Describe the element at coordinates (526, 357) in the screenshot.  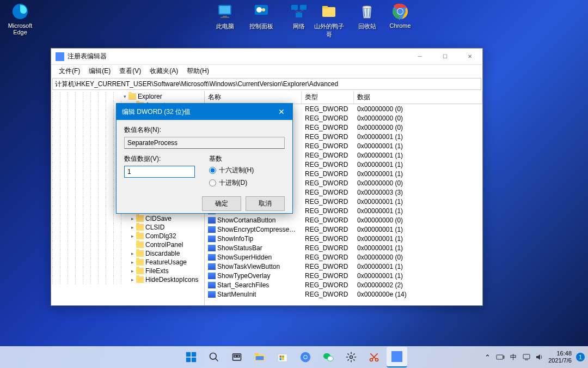
I see `tray-network-icon` at that location.